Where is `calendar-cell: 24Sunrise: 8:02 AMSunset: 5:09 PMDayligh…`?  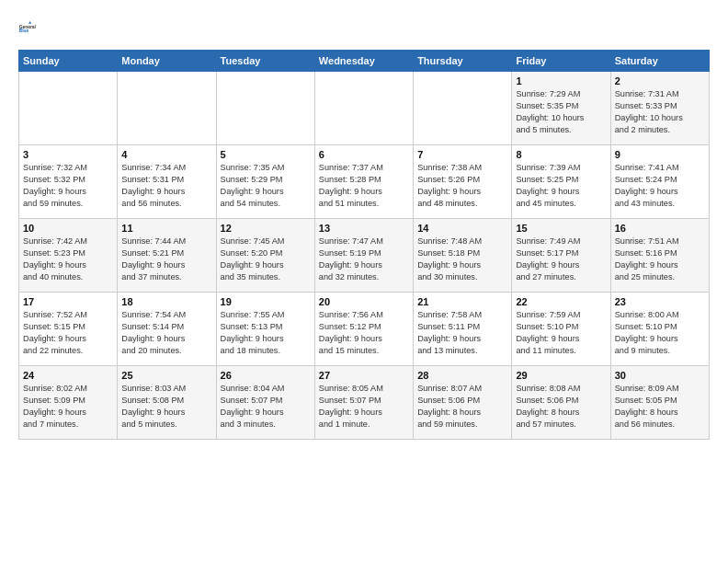
calendar-cell: 24Sunrise: 8:02 AMSunset: 5:09 PMDayligh… is located at coordinates (68, 403).